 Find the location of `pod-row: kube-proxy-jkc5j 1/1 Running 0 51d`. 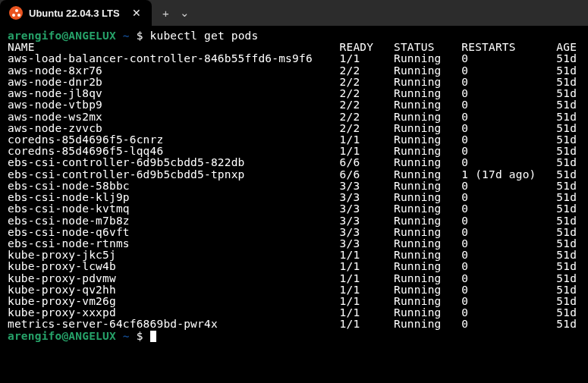

pod-row: kube-proxy-jkc5j 1/1 Running 0 51d is located at coordinates (292, 255).